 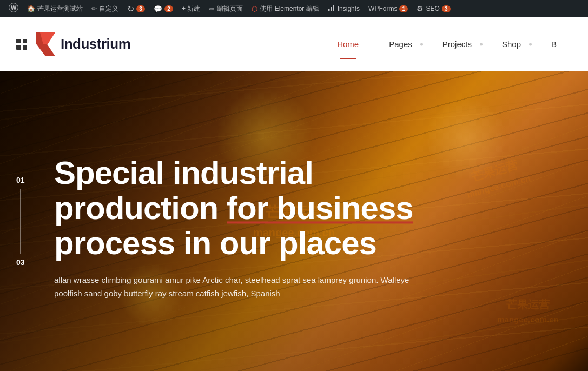 I want to click on seo-badge: 3, so click(x=446, y=9).